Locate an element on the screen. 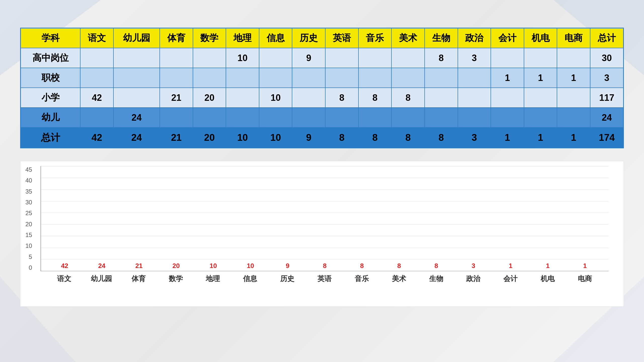 The width and height of the screenshot is (644, 362). table-header-cell: 学科 is located at coordinates (51, 38).